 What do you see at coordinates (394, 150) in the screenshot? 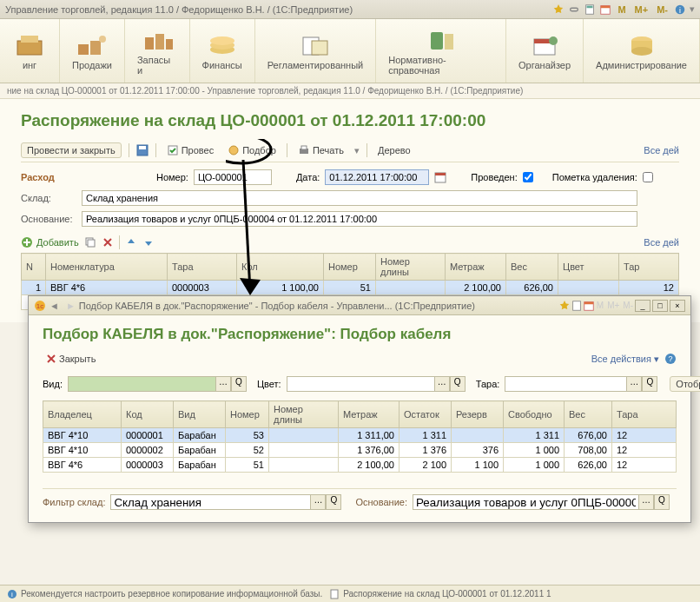
I see `tree-button: Дерево` at bounding box center [394, 150].